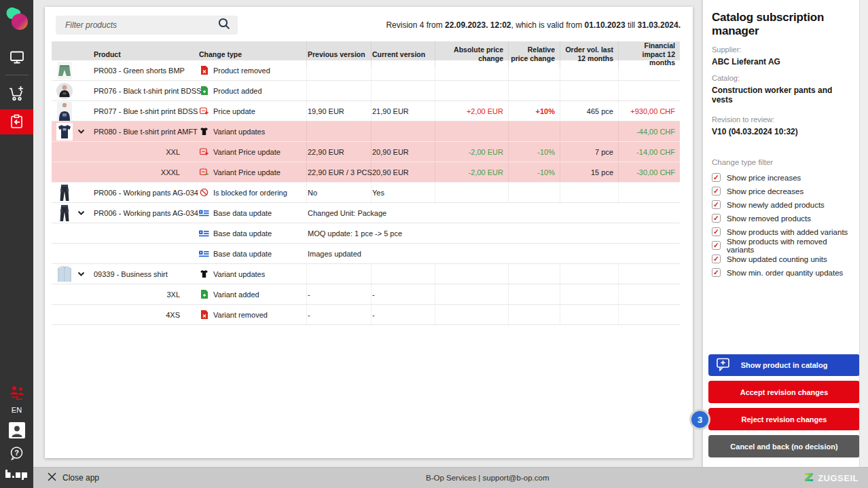  Describe the element at coordinates (605, 25) in the screenshot. I see `revision-valid-from: 01.10.2023` at that location.